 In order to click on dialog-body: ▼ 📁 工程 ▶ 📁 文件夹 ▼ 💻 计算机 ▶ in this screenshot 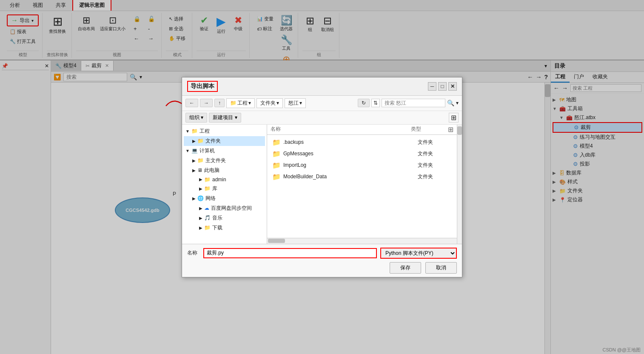, I will do `click(322, 184)`.